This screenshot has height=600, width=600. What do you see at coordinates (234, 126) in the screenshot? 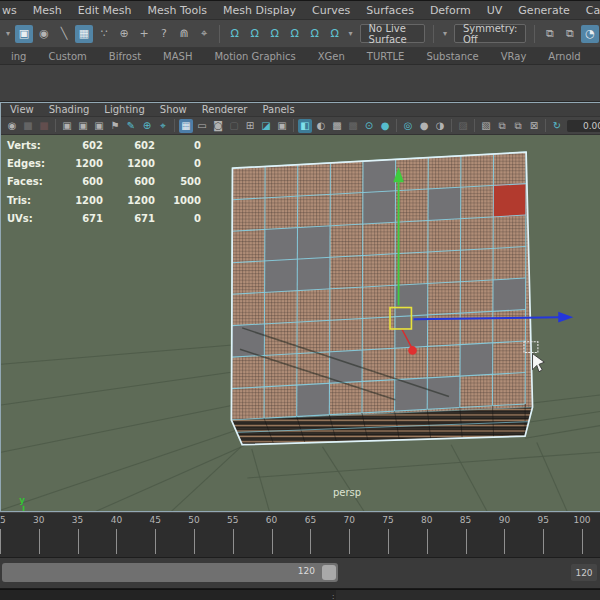
I see `gate-mask-icon: ▢` at bounding box center [234, 126].